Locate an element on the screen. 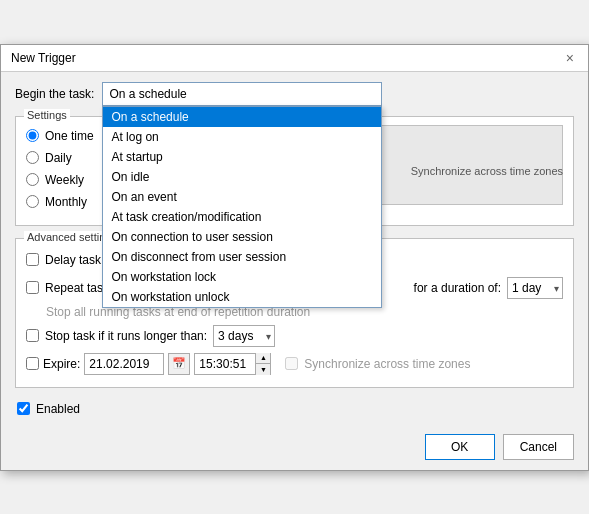 This screenshot has width=589, height=514. radio-label-daily: Daily is located at coordinates (58, 158).